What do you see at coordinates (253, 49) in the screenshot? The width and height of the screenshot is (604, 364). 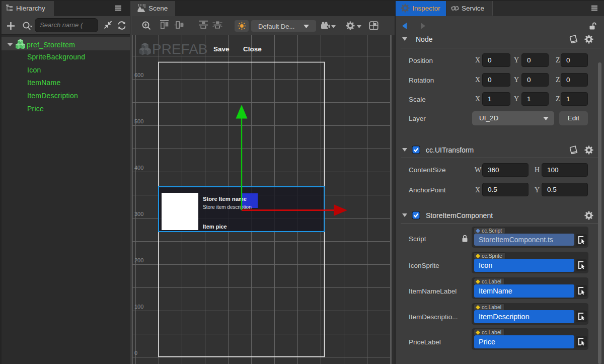 I see `svg-text: Close` at bounding box center [253, 49].